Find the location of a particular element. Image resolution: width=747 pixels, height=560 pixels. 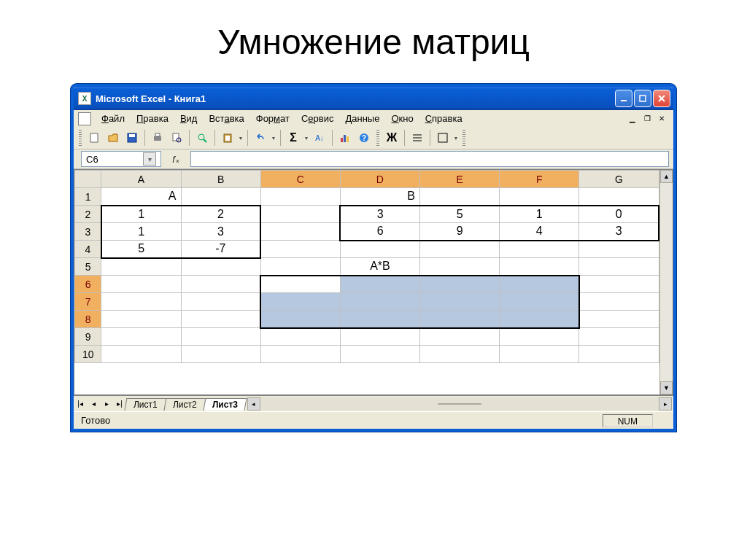

cell-F10 is located at coordinates (540, 354).